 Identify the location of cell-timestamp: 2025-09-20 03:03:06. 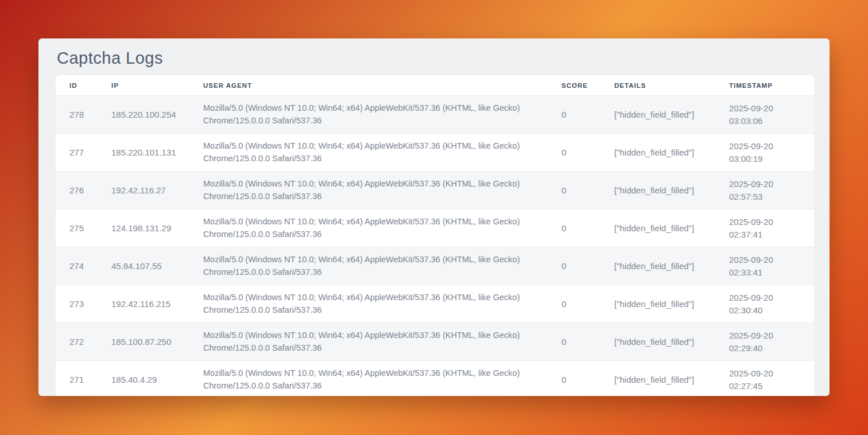
(765, 115).